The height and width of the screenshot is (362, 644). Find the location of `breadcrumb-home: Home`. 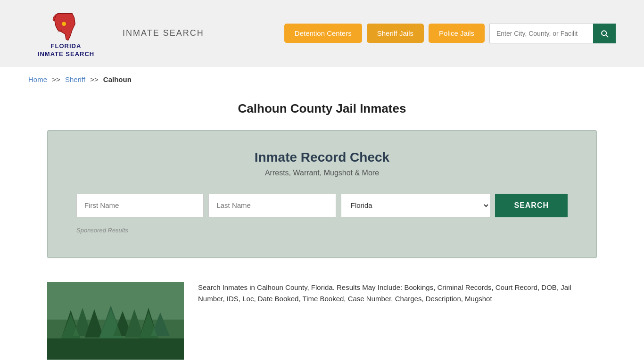

breadcrumb-home: Home is located at coordinates (38, 79).